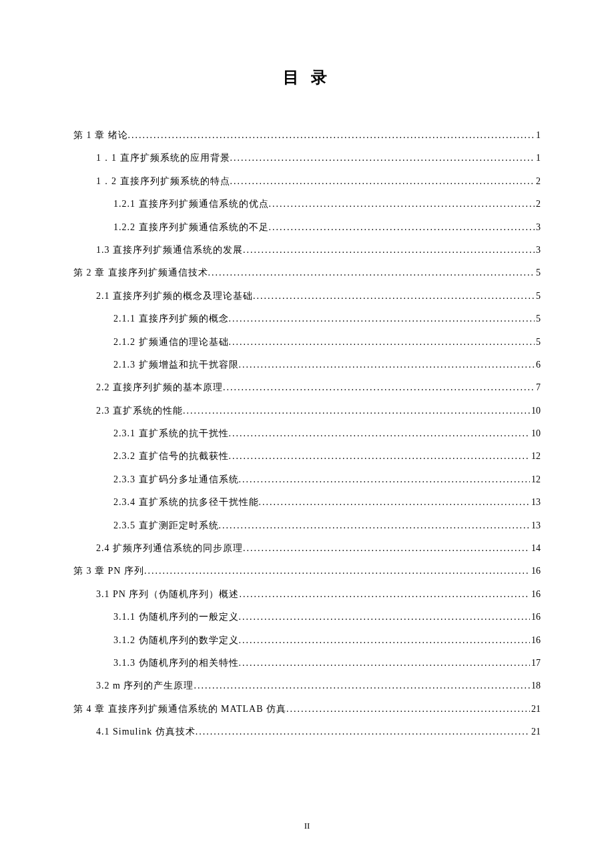 The width and height of the screenshot is (614, 868). I want to click on toc-entry-text: 3.1.2 伪随机序列的数学定义, so click(176, 640).